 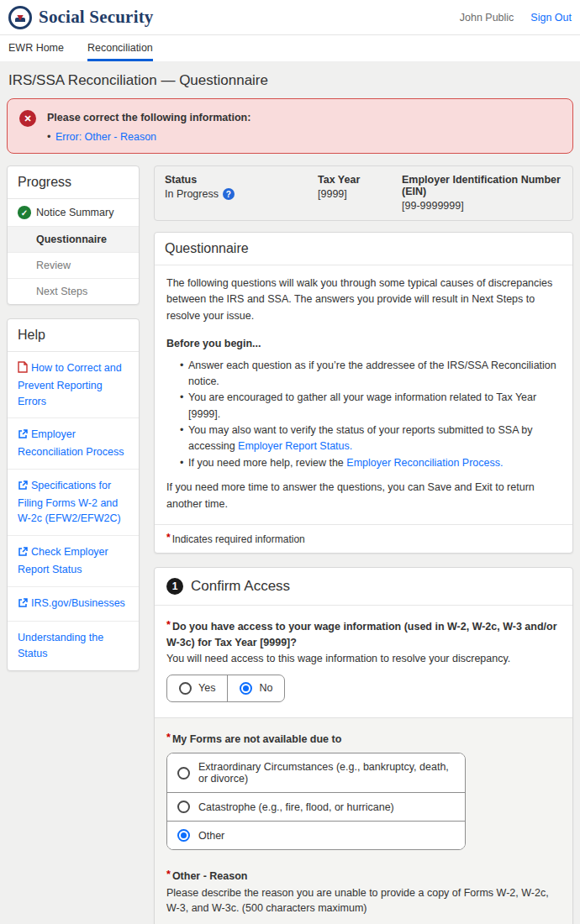 What do you see at coordinates (73, 183) in the screenshot?
I see `progress-title: Progress` at bounding box center [73, 183].